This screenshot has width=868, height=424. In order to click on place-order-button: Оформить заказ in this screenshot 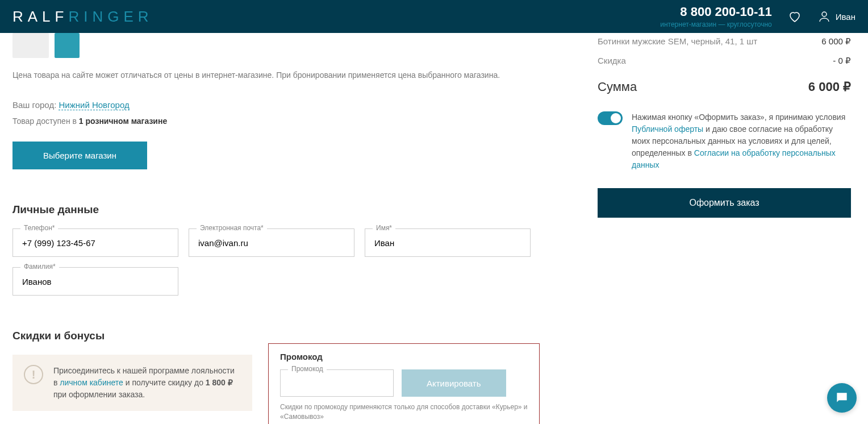, I will do `click(724, 203)`.